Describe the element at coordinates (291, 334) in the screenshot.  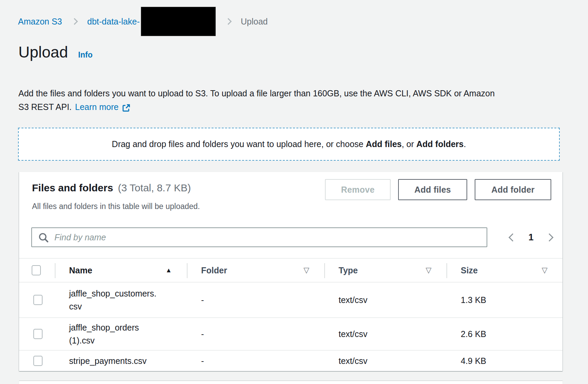
I see `table-row: jaffle_shop_orders (1).csv - text/csv 2.…` at that location.